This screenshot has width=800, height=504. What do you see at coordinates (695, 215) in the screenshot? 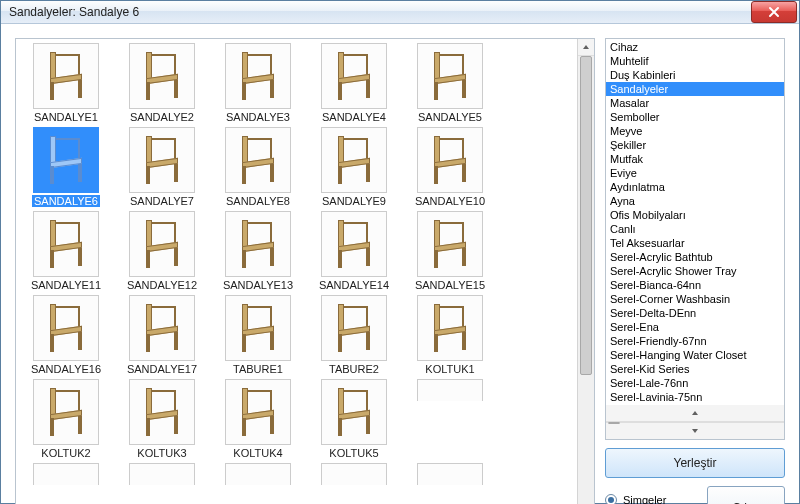
I see `category-item: Ofis Mobilyaları` at bounding box center [695, 215].